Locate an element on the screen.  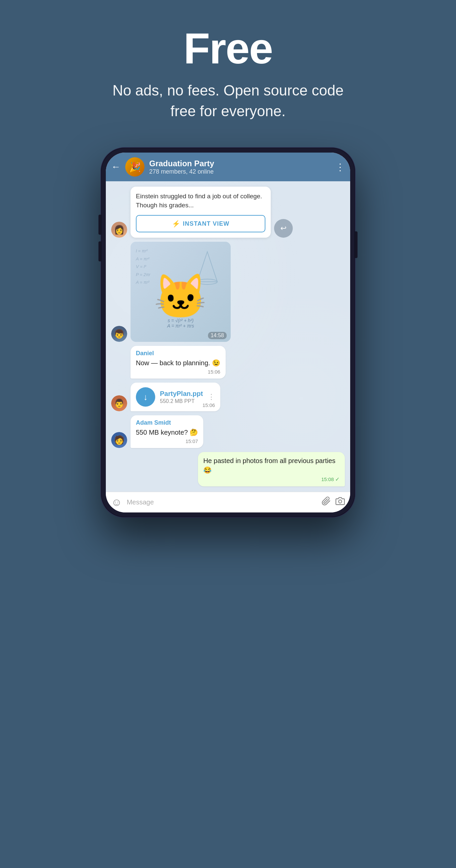
avatar: 👦 is located at coordinates (119, 334).